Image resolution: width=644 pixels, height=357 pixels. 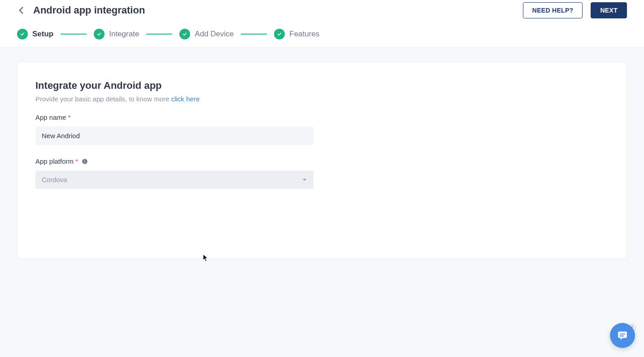 What do you see at coordinates (305, 180) in the screenshot?
I see `chevron-down-icon` at bounding box center [305, 180].